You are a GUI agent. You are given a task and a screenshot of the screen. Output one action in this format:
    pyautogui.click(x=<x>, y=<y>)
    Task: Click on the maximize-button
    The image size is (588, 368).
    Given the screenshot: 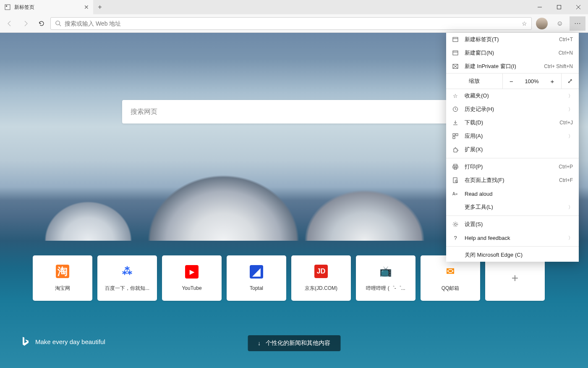 What is the action you would take?
    pyautogui.click(x=559, y=7)
    